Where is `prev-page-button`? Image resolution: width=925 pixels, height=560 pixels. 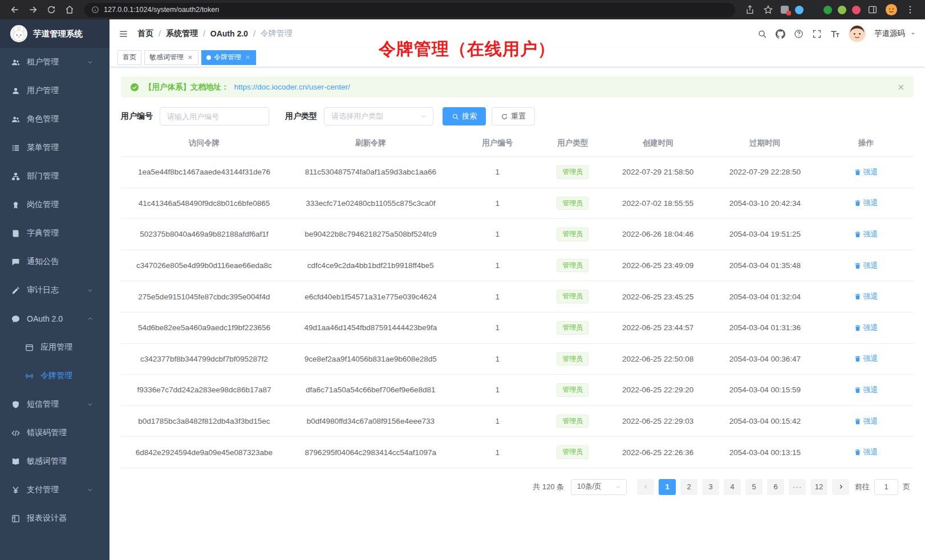
prev-page-button is located at coordinates (646, 487).